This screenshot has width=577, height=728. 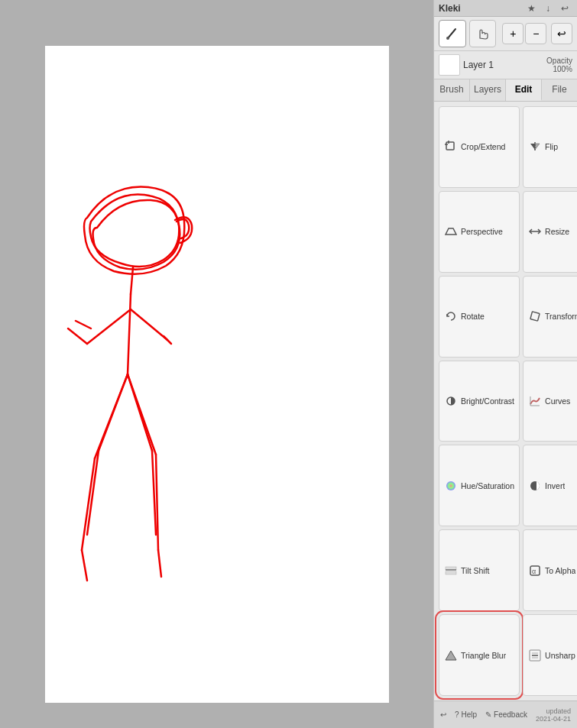 What do you see at coordinates (488, 486) in the screenshot?
I see `hue-saturation-label: Hue/Saturation` at bounding box center [488, 486].